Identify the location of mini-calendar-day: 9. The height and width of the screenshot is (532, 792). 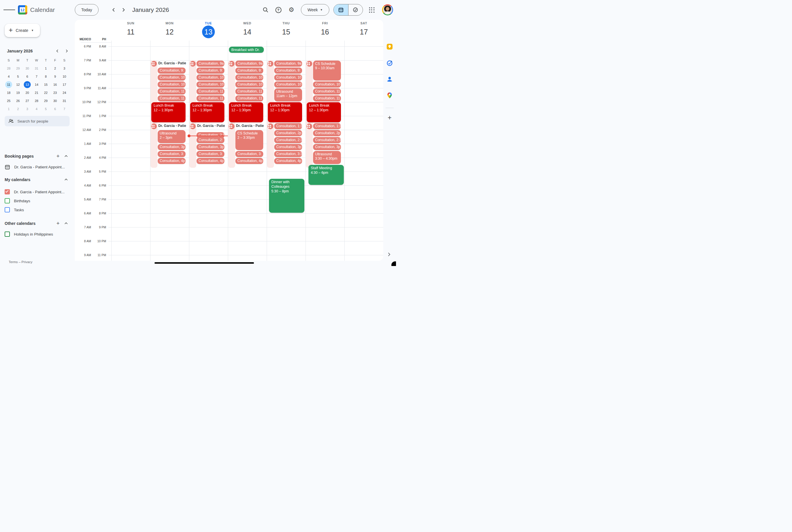
(55, 77).